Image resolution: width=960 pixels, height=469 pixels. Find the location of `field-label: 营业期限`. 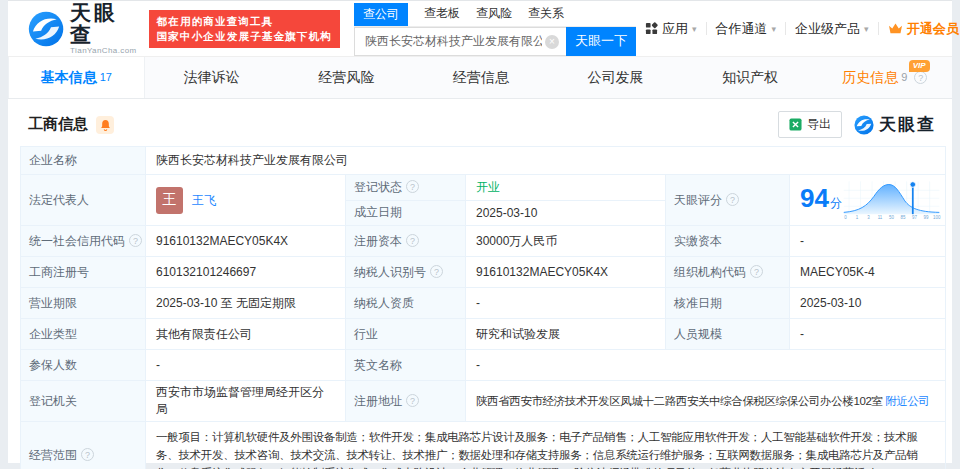

field-label: 营业期限 is located at coordinates (84, 304).